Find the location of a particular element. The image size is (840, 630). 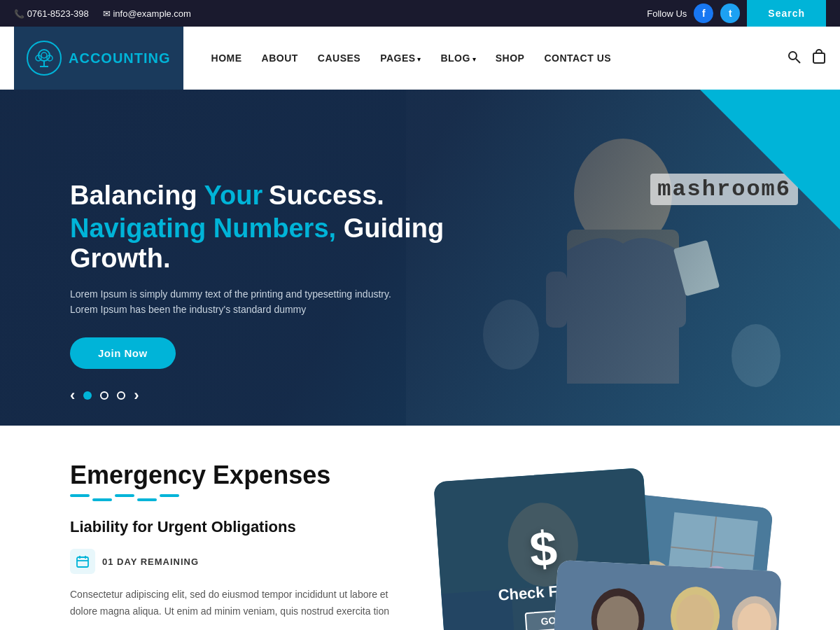

join-now-button: Join Now is located at coordinates (123, 353).